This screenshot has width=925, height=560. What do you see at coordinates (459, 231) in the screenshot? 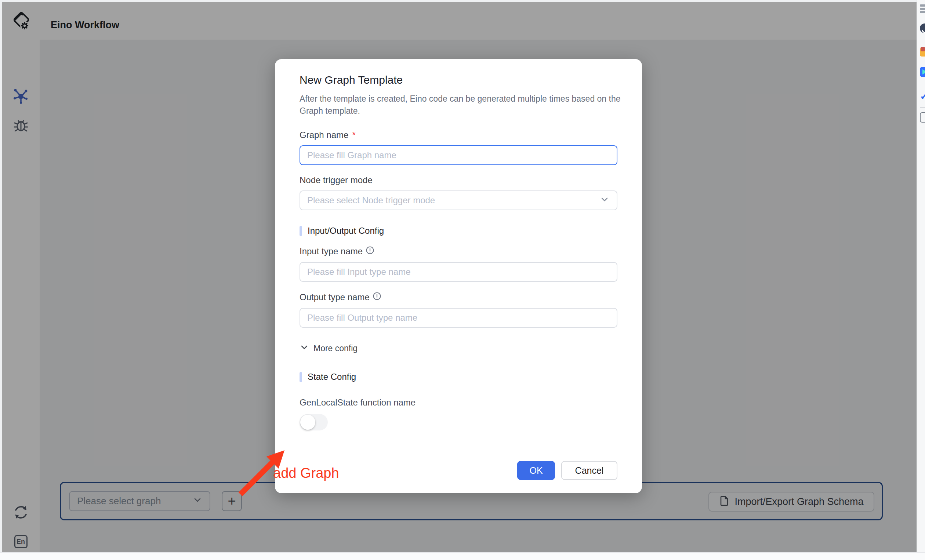
I see `io-config-section-header: Input/Output Config` at bounding box center [459, 231].